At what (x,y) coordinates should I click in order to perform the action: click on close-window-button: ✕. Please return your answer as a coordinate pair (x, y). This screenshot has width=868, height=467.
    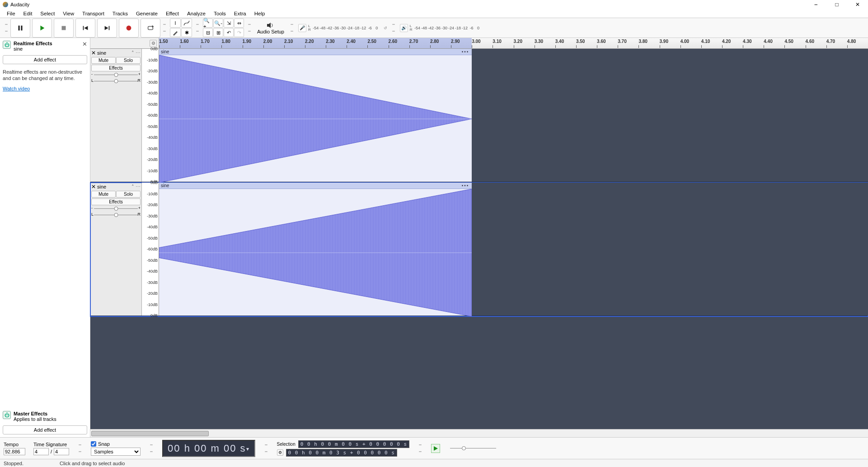
    Looking at the image, I should click on (858, 5).